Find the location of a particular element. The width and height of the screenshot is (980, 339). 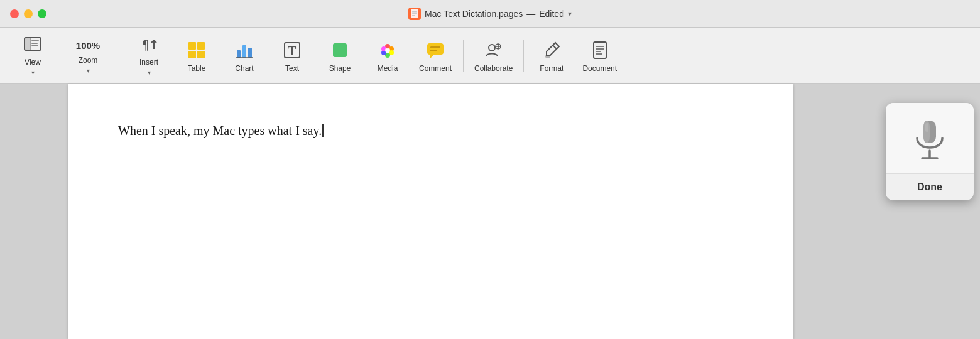

text-label: Text is located at coordinates (292, 68).